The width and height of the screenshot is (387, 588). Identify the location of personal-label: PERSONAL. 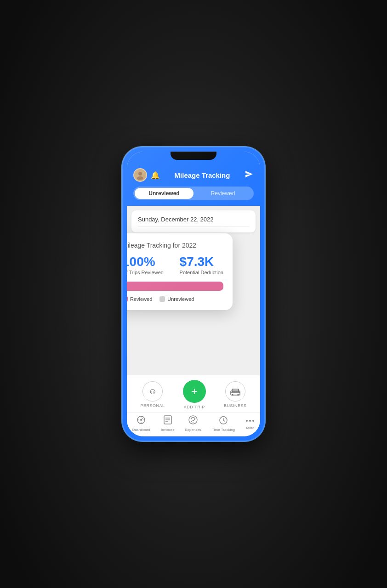
(153, 406).